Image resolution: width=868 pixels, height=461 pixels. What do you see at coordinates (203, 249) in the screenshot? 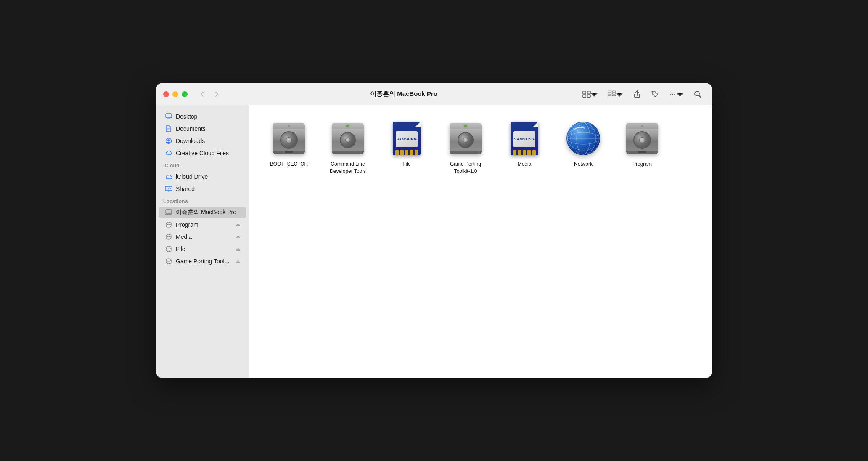
I see `sidebar-item-file: File ⏏` at bounding box center [203, 249].